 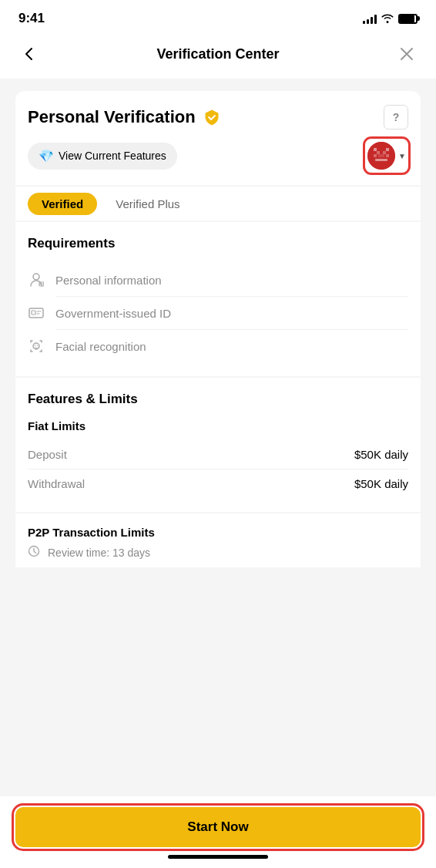 What do you see at coordinates (46, 156) in the screenshot?
I see `gem-icon: 💎` at bounding box center [46, 156].